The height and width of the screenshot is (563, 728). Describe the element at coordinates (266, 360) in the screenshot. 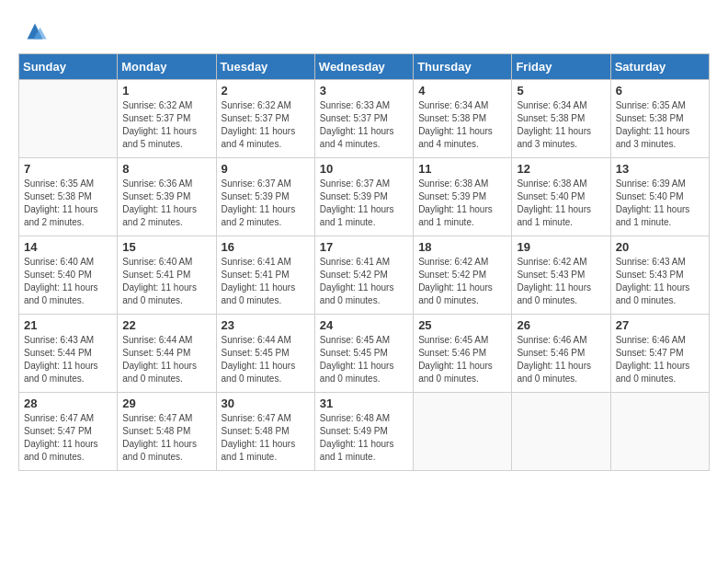

I see `cell-content: Sunrise: 6:44 AM Sunset: 5:45 PM Dayligh…` at that location.